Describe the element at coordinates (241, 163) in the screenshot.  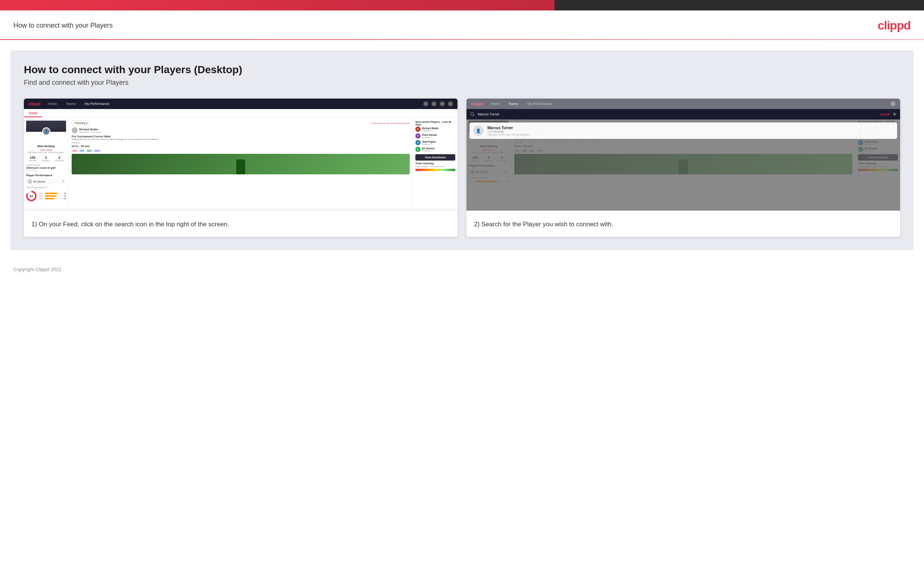
I see `screenshot-inner-1: 👤 Blair McHarg Golf Coach Mill Ride Golf…` at that location.